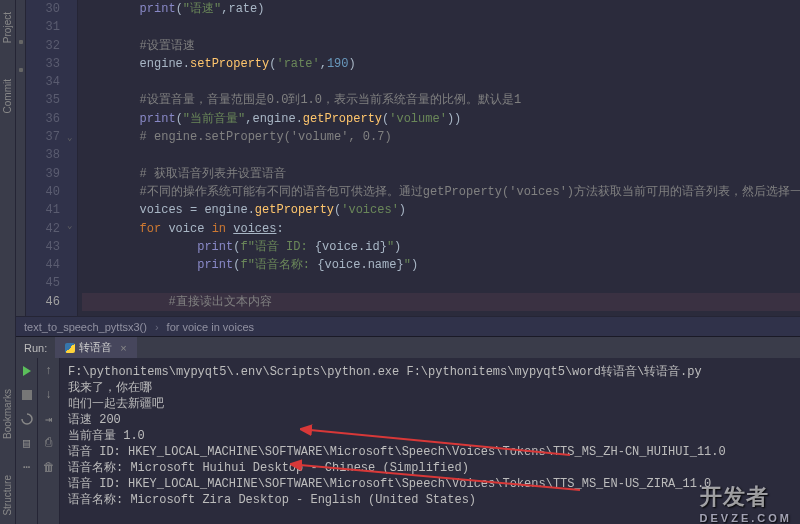  I want to click on layout-button: ▤, so click(27, 443).